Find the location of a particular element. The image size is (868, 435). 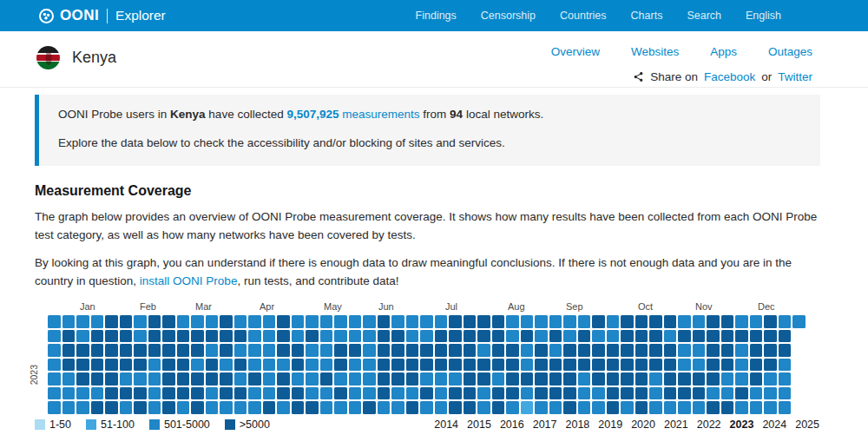

tab-apps: Apps is located at coordinates (724, 52).